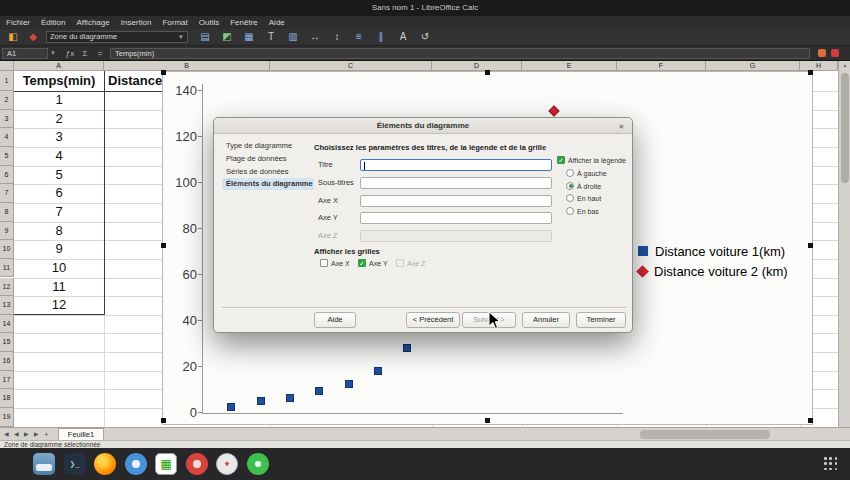 This screenshot has height=480, width=850. Describe the element at coordinates (7, 268) in the screenshot. I see `row-header-11: 11` at that location.